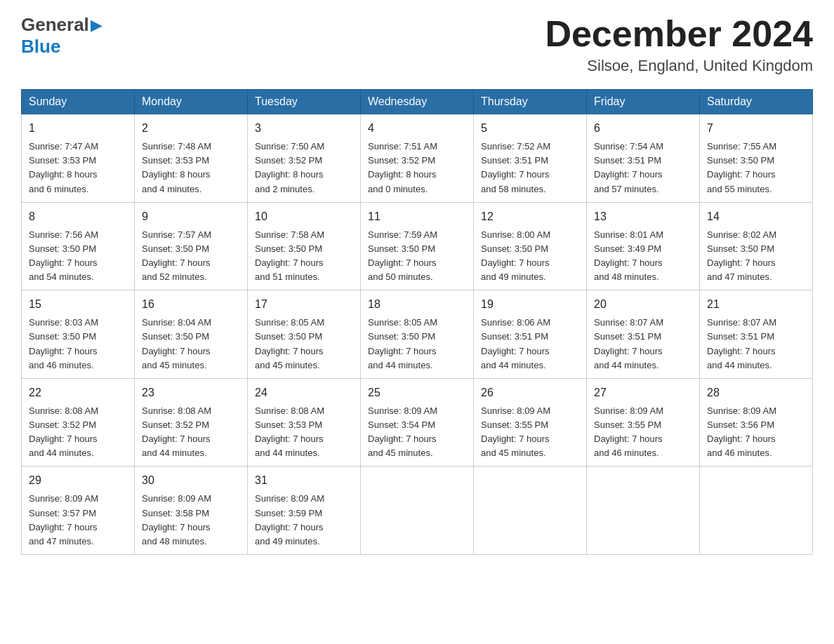 This screenshot has height=644, width=834. Describe the element at coordinates (643, 217) in the screenshot. I see `day-number: 13` at that location.